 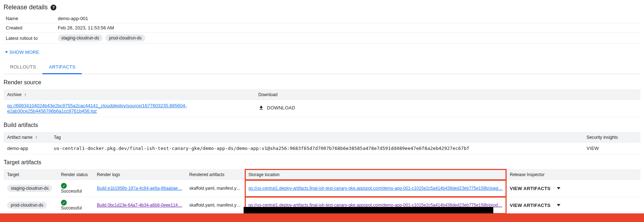 I want to click on build-artifacts-title: Build artifacts, so click(x=322, y=125).